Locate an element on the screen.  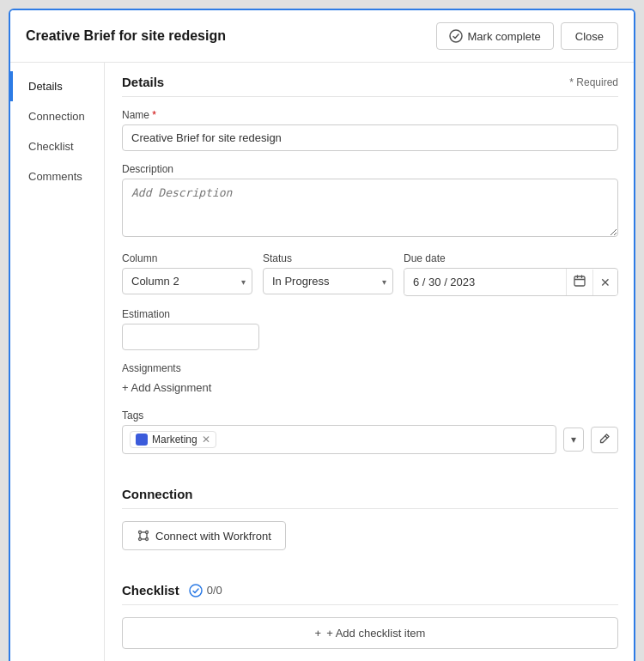
column-field-col: Column Column 2 Column 1 Column 3 ▾ is located at coordinates (187, 275).